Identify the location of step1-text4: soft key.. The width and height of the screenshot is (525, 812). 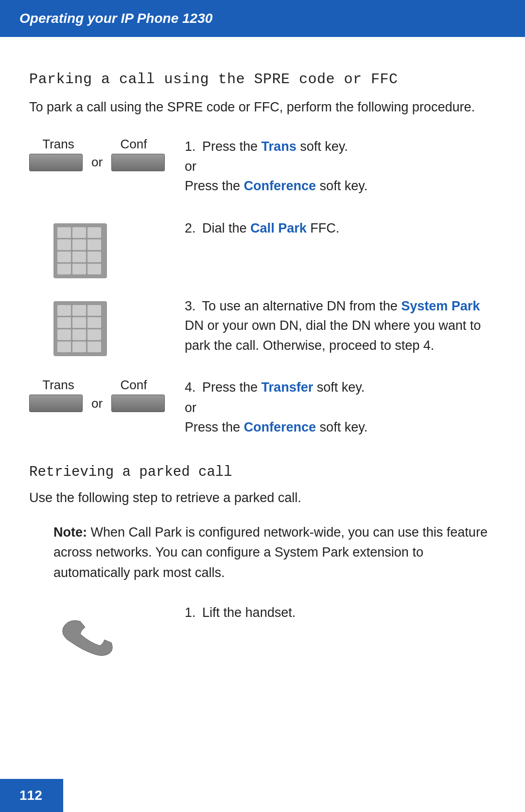
(342, 186).